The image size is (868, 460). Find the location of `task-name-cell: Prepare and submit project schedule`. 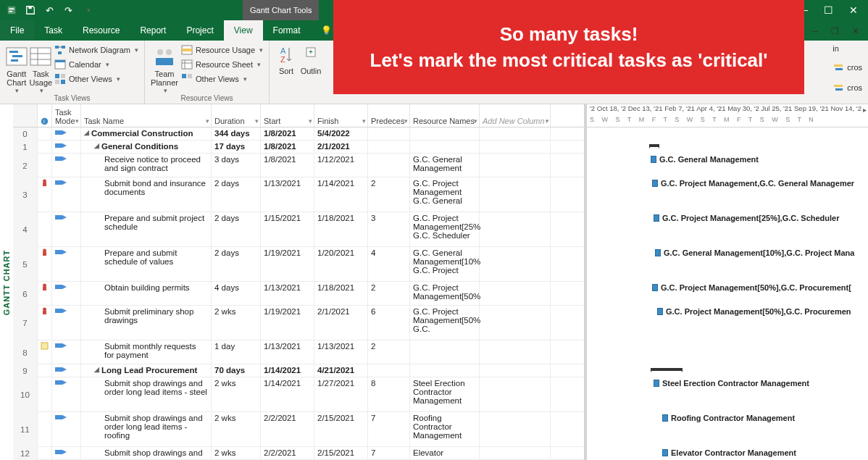

task-name-cell: Prepare and submit project schedule is located at coordinates (146, 229).